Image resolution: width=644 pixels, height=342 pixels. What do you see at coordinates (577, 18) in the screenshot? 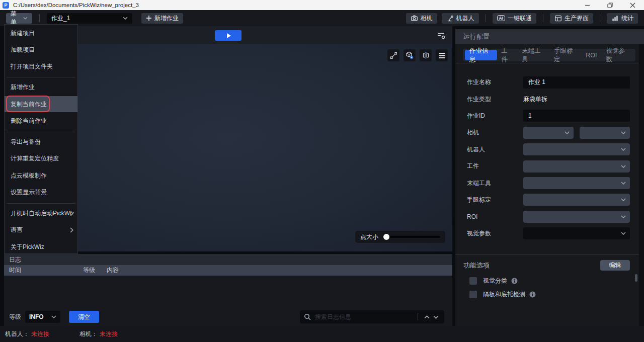
I see `production-ui-label: 生产界面` at bounding box center [577, 18].